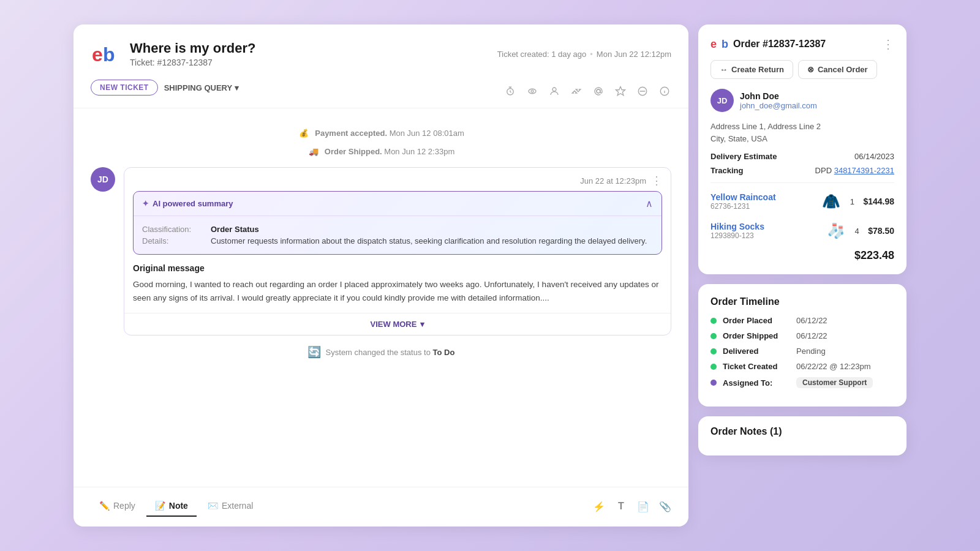 The height and width of the screenshot is (551, 980). I want to click on svg-text: e, so click(97, 54).